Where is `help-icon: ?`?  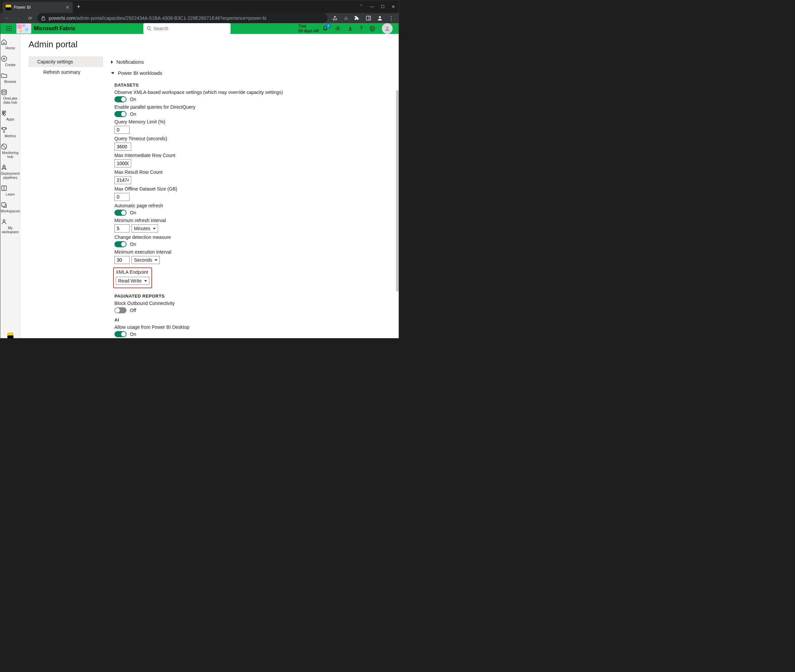
help-icon: ? is located at coordinates (361, 29).